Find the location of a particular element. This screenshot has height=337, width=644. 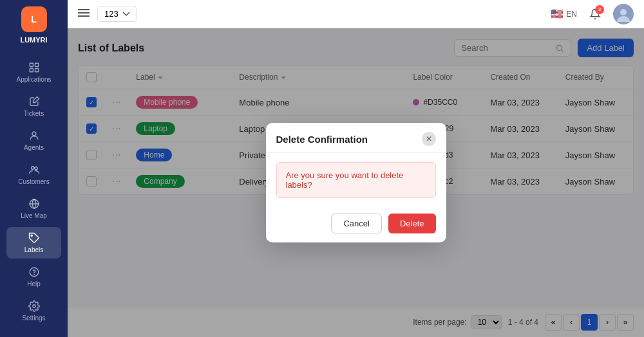

modal-warning-text: Are you sure you want to delete labels? is located at coordinates (356, 180).